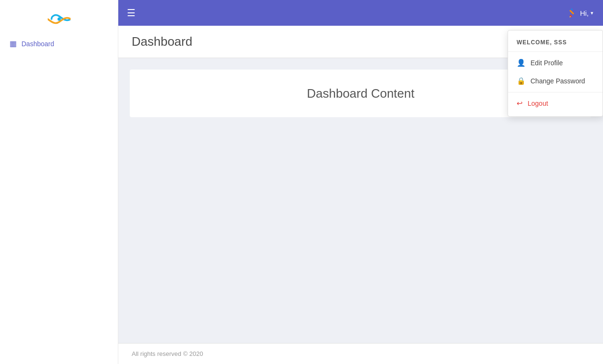  I want to click on sidebar-item-dashboard: ▦ Dashboard, so click(59, 44).